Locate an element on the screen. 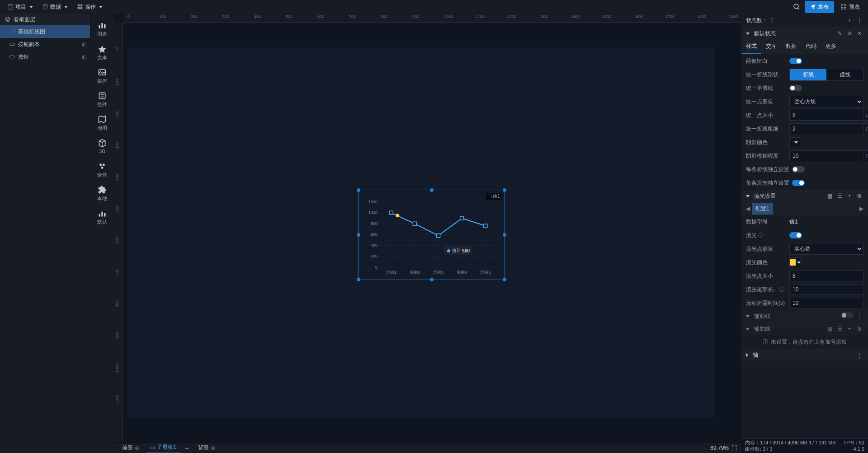 The image size is (868, 453). default-state-header: 默认状态 ✎⧉✕ is located at coordinates (805, 33).